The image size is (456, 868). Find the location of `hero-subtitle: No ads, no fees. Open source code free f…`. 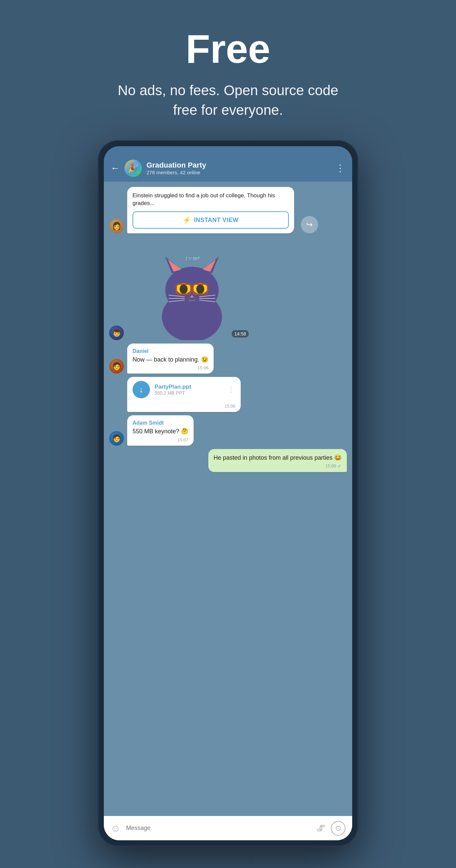

hero-subtitle: No ads, no fees. Open source code free f… is located at coordinates (228, 100).